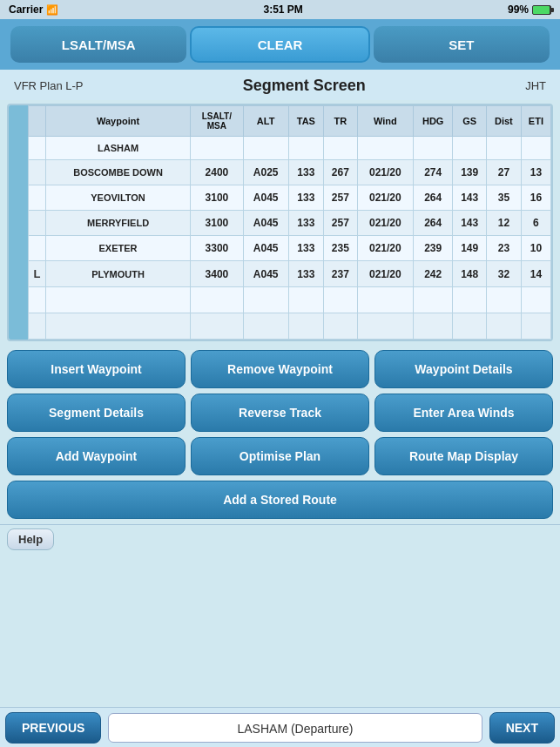  I want to click on battery-info: 99%, so click(530, 10).